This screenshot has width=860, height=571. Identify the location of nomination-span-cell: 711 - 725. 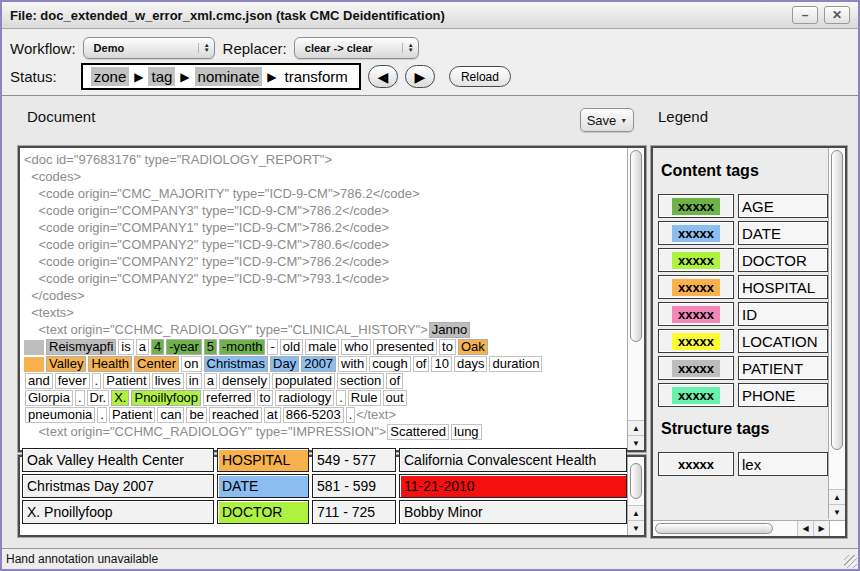
(354, 512).